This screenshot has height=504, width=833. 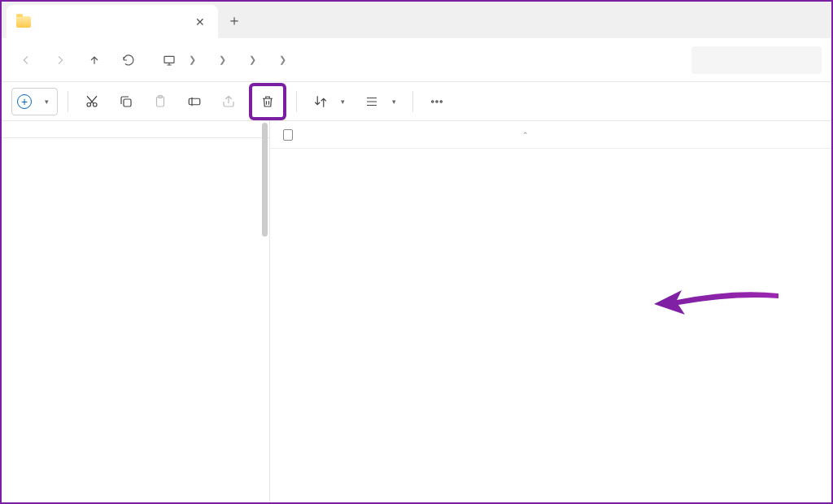 I want to click on view-button: ▾, so click(x=381, y=102).